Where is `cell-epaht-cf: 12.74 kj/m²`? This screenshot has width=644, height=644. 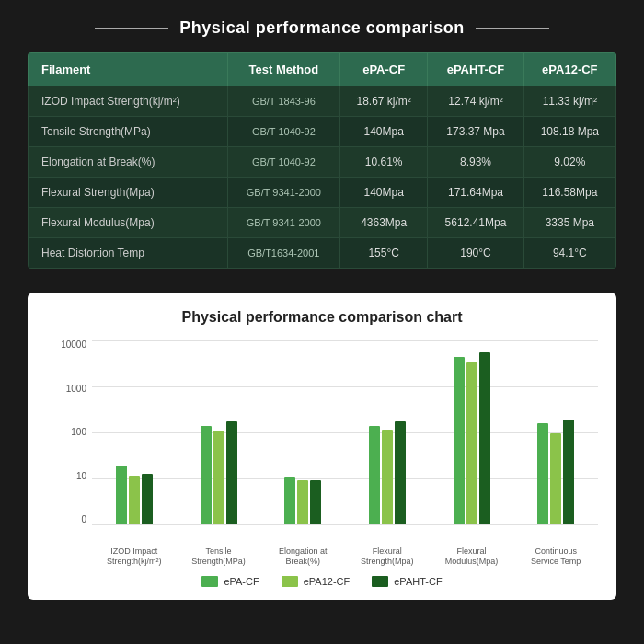
cell-epaht-cf: 12.74 kj/m² is located at coordinates (476, 101).